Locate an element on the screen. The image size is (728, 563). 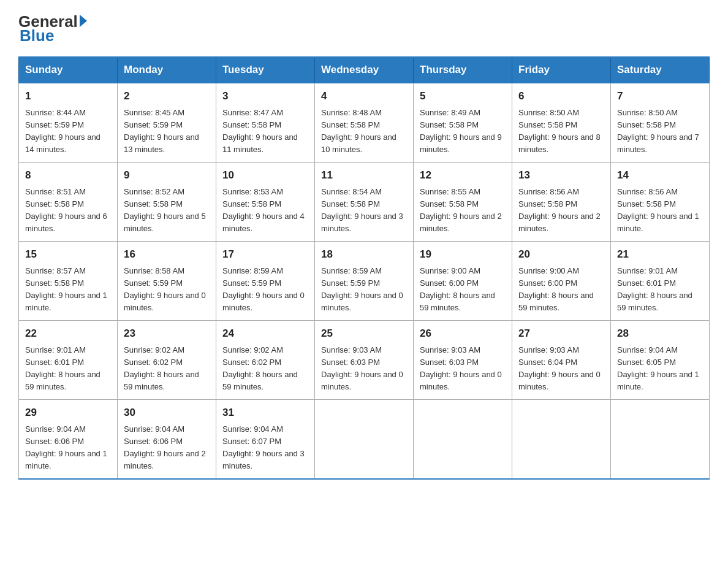
calendar-cell: 28Sunrise: 9:04 AMSunset: 6:05 PMDayligh… is located at coordinates (661, 361).